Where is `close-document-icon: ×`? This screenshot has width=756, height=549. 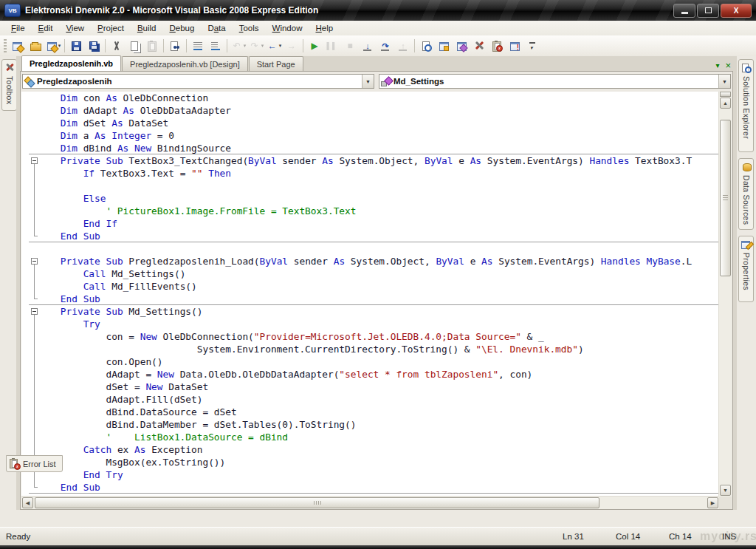 close-document-icon: × is located at coordinates (728, 65).